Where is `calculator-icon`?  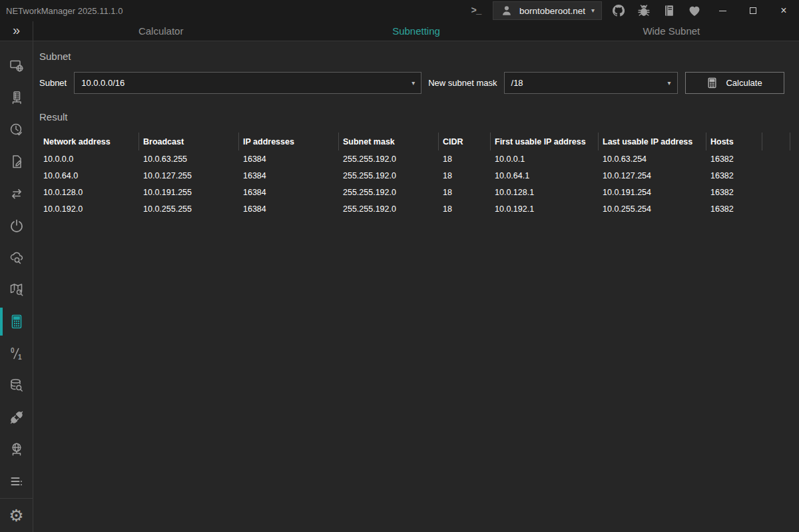
calculator-icon is located at coordinates (17, 322).